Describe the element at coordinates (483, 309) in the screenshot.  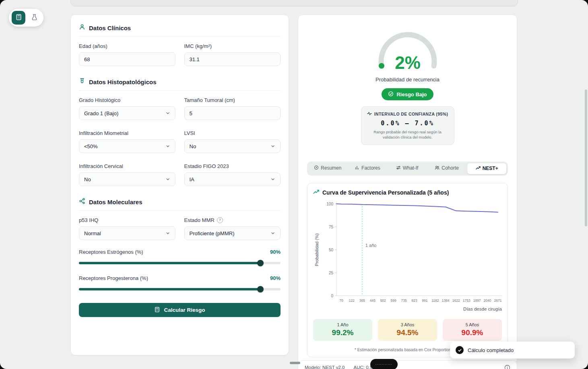
I see `svg-text: Días desde cirugía` at that location.